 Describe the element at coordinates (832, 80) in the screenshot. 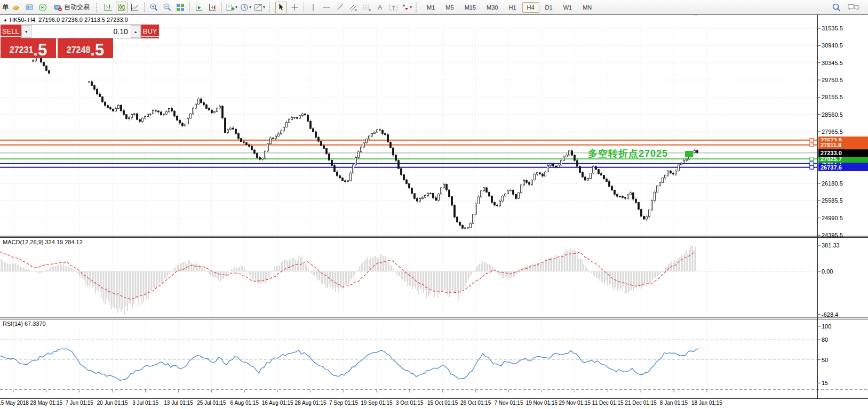

I see `price-tick-label: 29750.5` at that location.